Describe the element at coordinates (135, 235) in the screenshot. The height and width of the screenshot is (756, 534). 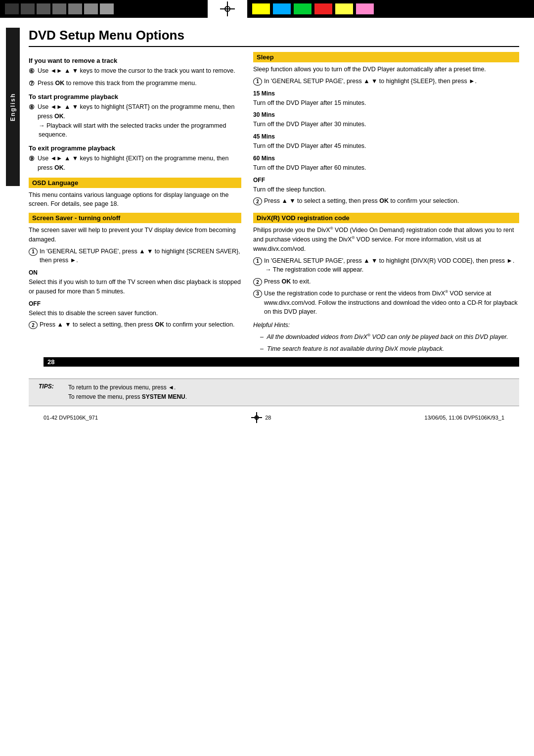
I see `screen-saver-text: The screen saver will help to prevent yo…` at that location.